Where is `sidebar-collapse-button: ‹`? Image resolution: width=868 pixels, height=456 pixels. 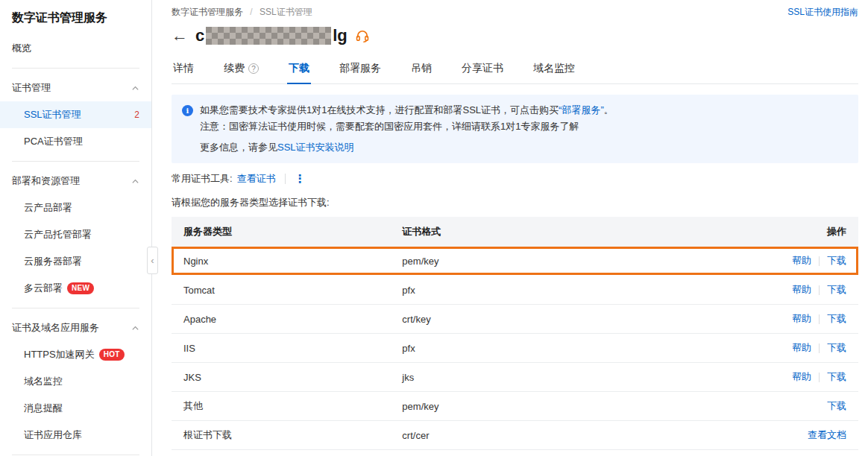 sidebar-collapse-button: ‹ is located at coordinates (152, 261).